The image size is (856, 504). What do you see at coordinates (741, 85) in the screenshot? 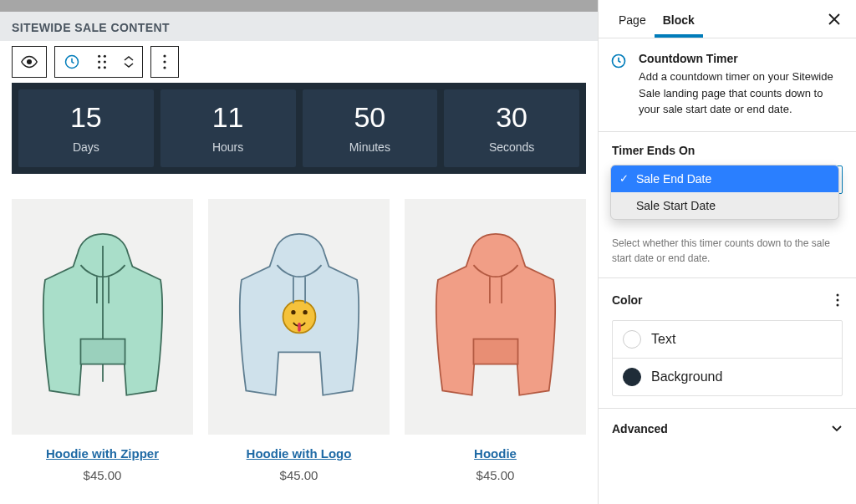
I see `block-desc-text-wrap: Countdown Timer Add a countdown timer on…` at bounding box center [741, 85].